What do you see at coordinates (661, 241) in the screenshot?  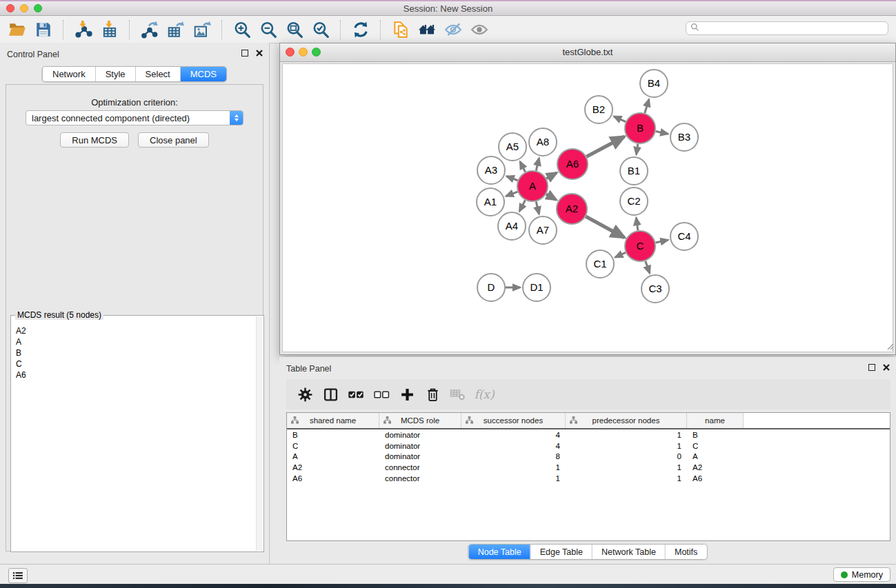 I see `graph-edge-C-C4` at bounding box center [661, 241].